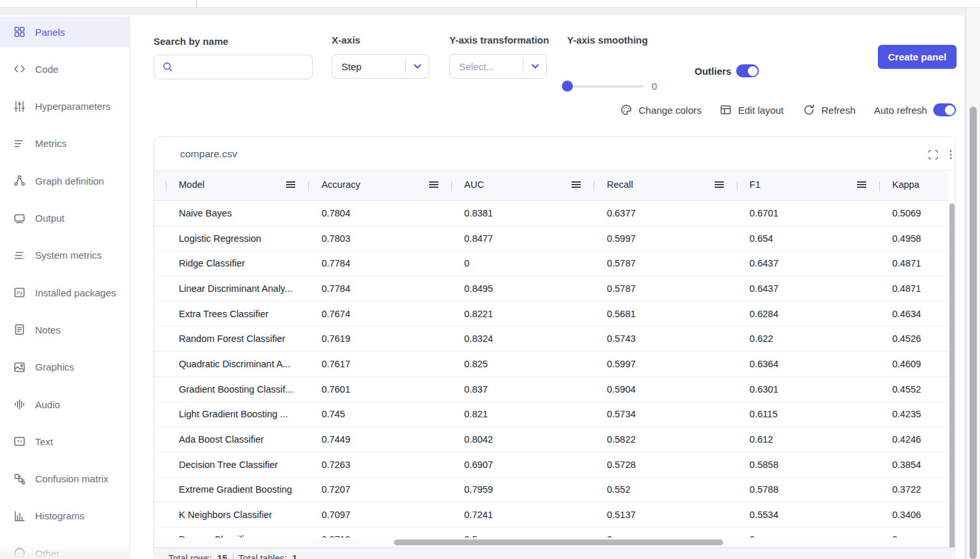  Describe the element at coordinates (499, 40) in the screenshot. I see `y-axis-transformation-label: Y-axis transformation` at that location.